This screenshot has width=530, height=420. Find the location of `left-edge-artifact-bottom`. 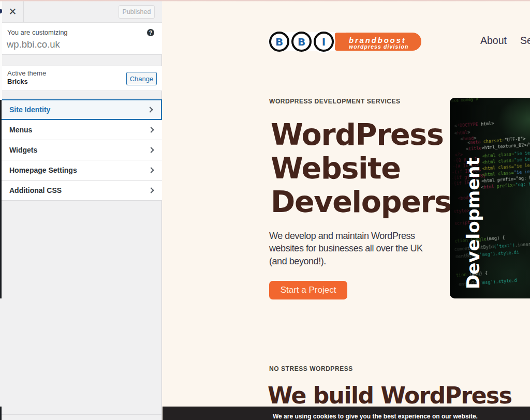

left-edge-artifact-bottom is located at coordinates (1, 413).